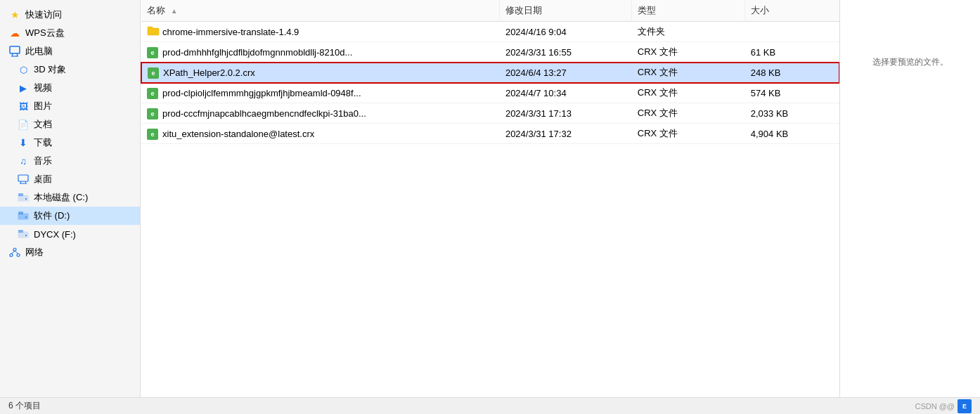 This screenshot has height=414, width=980. I want to click on table-row: e prod-cccfmjnapcablhcaegmbencndfeclkpi-…, so click(491, 114).